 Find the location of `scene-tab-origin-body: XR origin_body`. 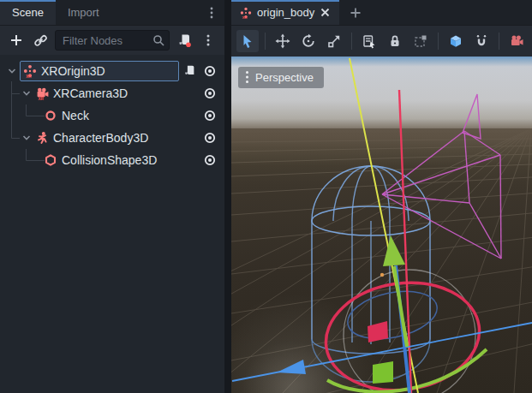

scene-tab-origin-body: XR origin_body is located at coordinates (285, 12).